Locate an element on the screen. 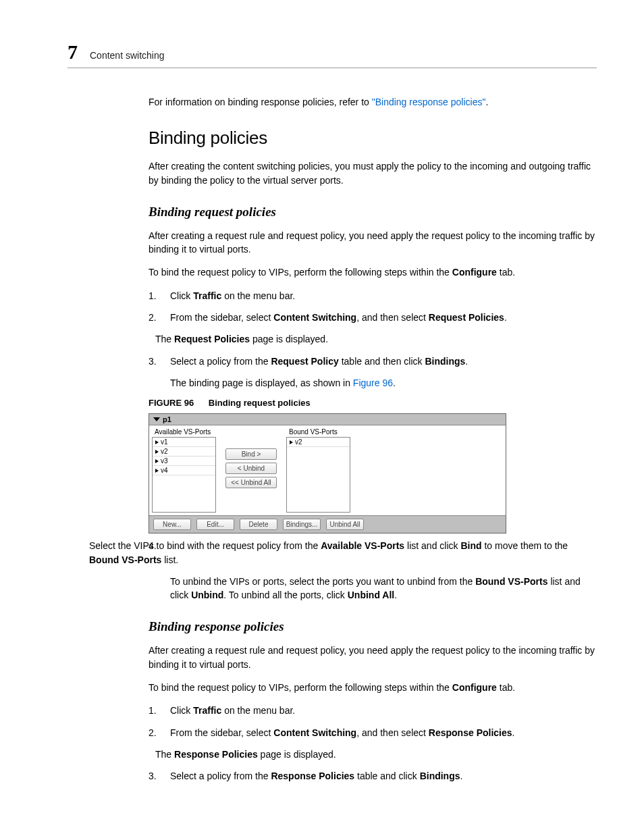 This screenshot has height=834, width=644. intro-text-post: . is located at coordinates (487, 102).